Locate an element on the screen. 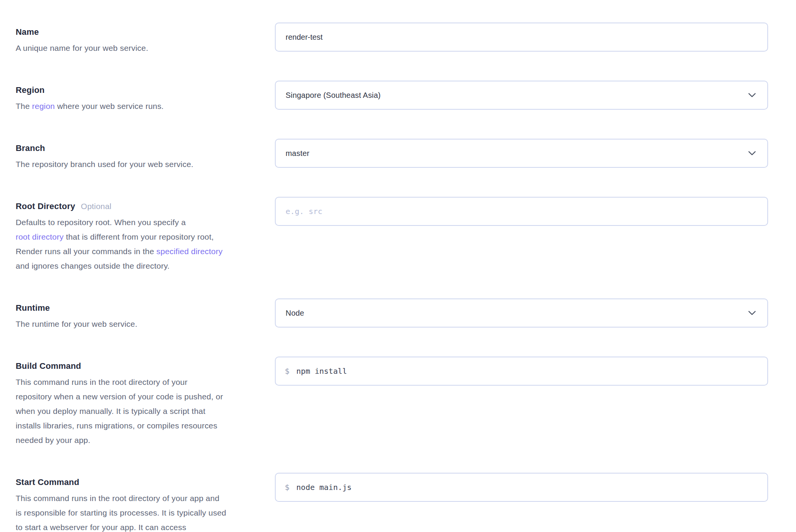  root-directory-description: Defaults to repository root. When you sp… is located at coordinates (140, 244).